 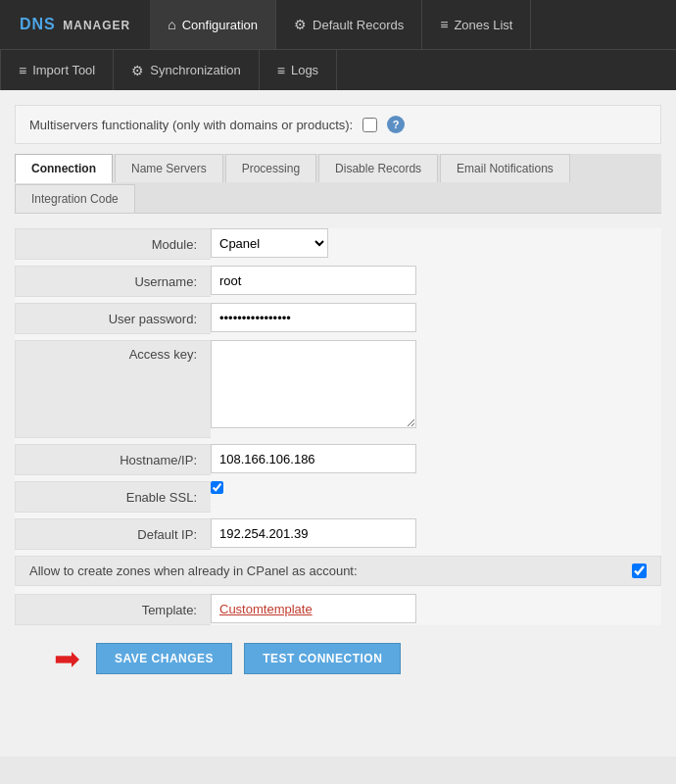 I want to click on brand-logo: DNS MANAGER, so click(x=74, y=24).